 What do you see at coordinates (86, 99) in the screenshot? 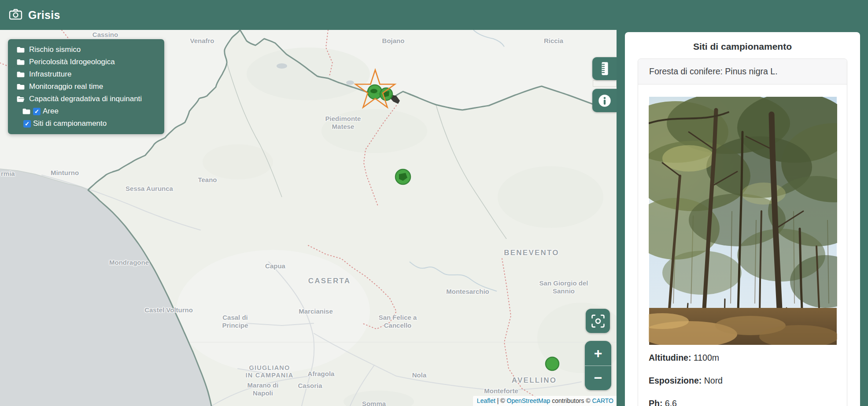
I see `layer-item: Capacità degradativa di inquinanti` at bounding box center [86, 99].